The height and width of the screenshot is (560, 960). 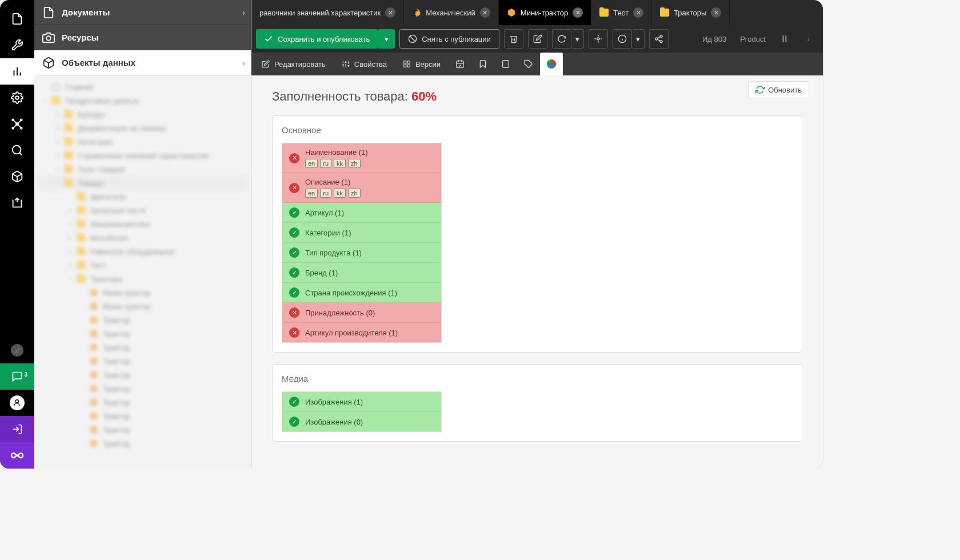 What do you see at coordinates (143, 142) in the screenshot?
I see `tree-node: +Категории` at bounding box center [143, 142].